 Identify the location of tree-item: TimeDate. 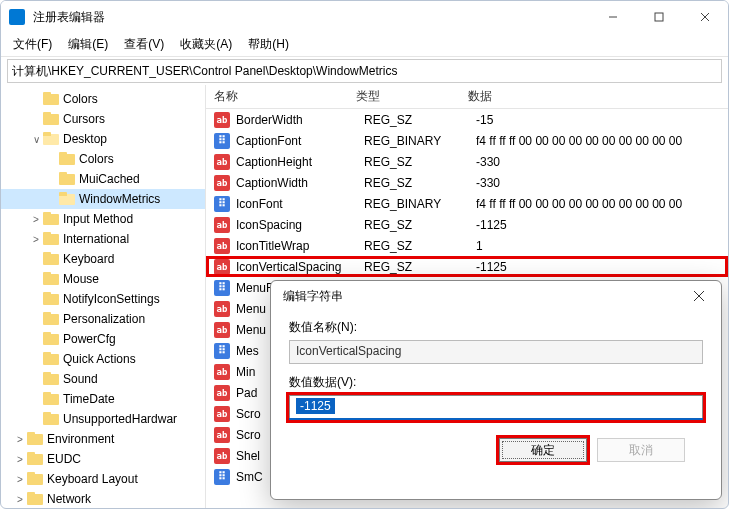
(103, 399).